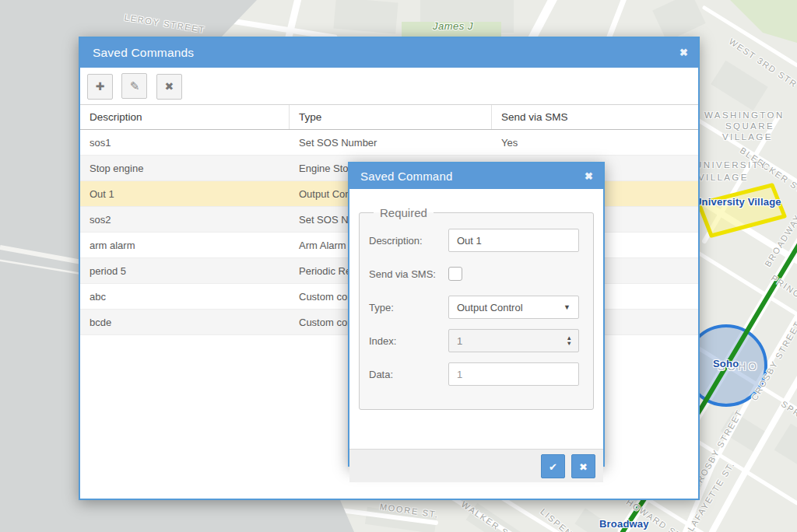 This screenshot has height=532, width=797. Describe the element at coordinates (389, 53) in the screenshot. I see `dialog-titlebar: Saved Commands ✖` at that location.